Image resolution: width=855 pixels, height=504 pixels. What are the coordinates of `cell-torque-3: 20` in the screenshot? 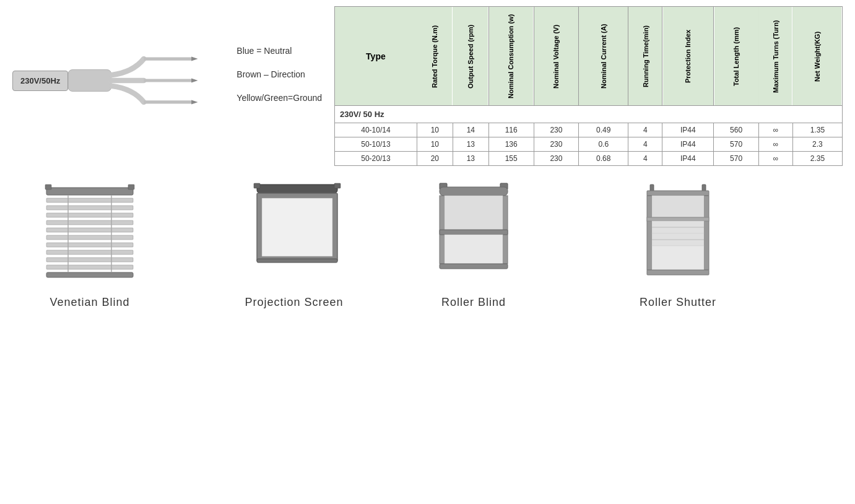 It's located at (435, 159).